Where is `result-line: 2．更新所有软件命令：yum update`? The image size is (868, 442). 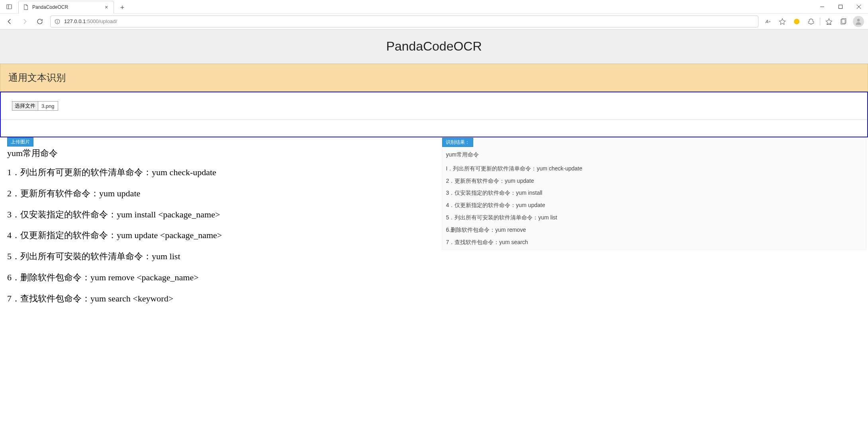
result-line: 2．更新所有软件命令：yum update is located at coordinates (654, 181).